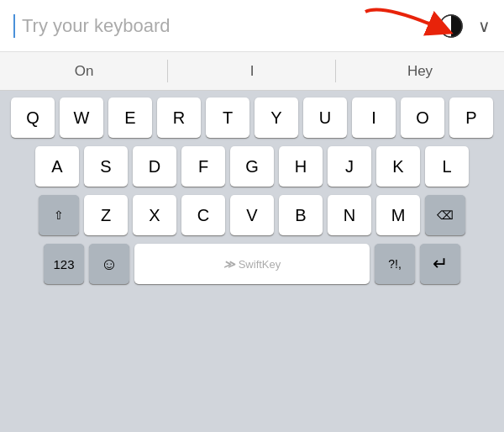  I want to click on key-i: I, so click(374, 118).